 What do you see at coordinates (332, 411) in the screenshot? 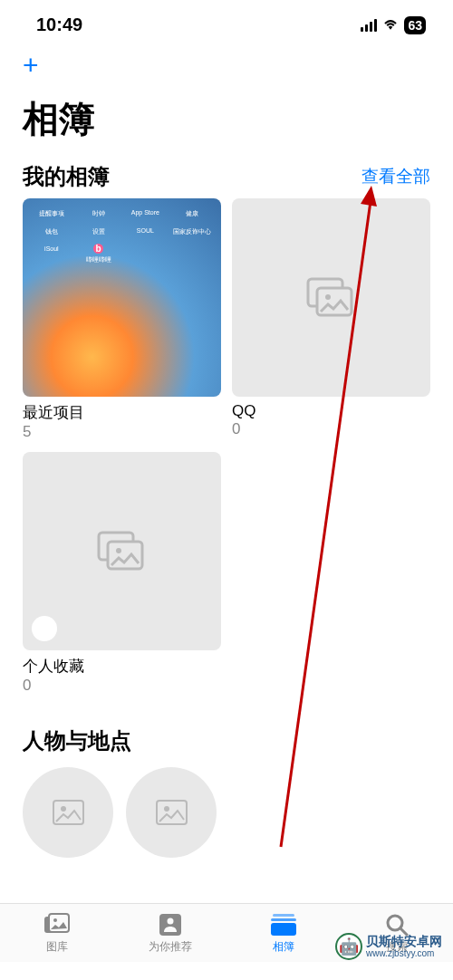
I see `album-name: QQ` at bounding box center [332, 411].